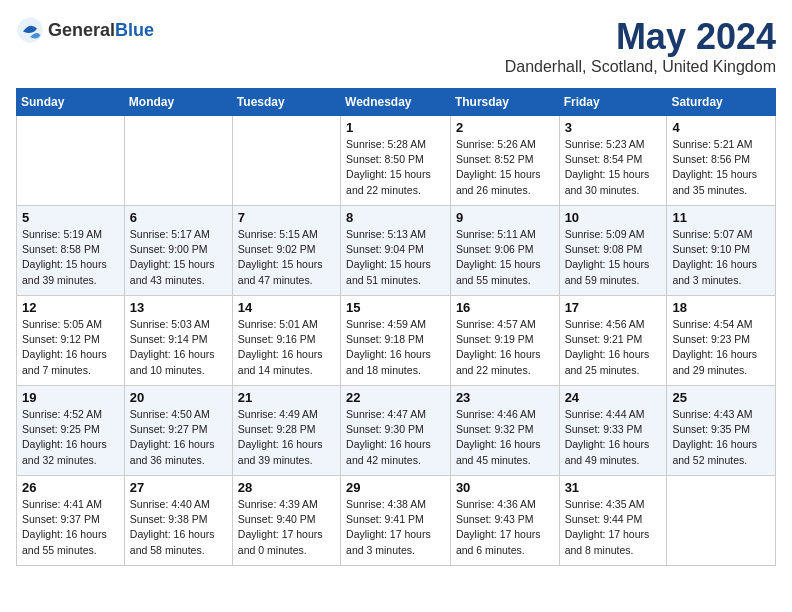 This screenshot has width=792, height=612. I want to click on day-info: Sunrise: 4:56 AM Sunset: 9:21 PM Dayligh…, so click(614, 348).